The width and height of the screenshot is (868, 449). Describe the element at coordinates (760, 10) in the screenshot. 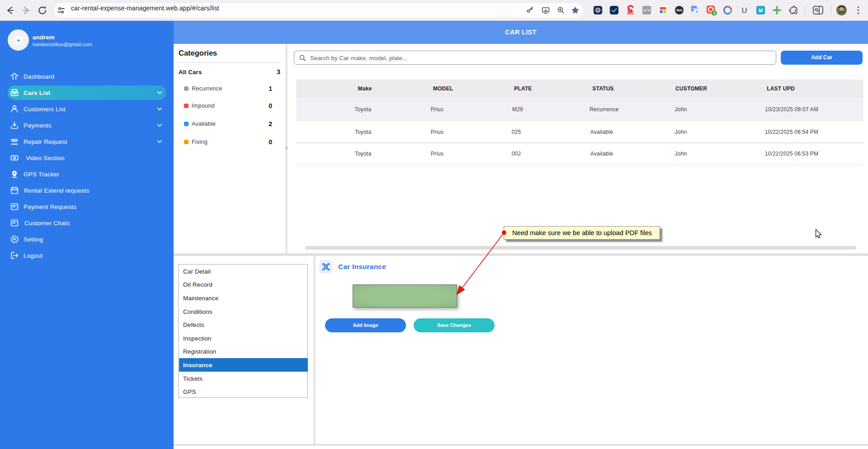

I see `svg-text: M` at that location.